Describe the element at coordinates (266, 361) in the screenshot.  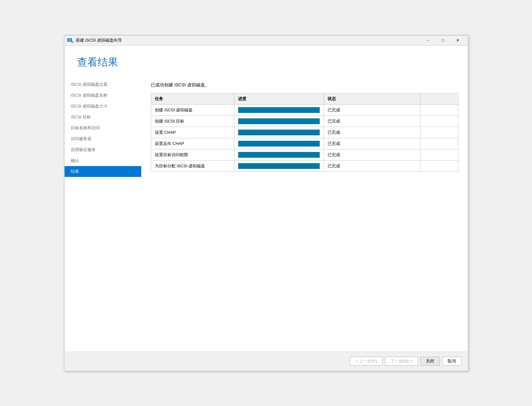
I see `footer: < 上一步(P) 下一步(N) > 关闭 取消` at that location.